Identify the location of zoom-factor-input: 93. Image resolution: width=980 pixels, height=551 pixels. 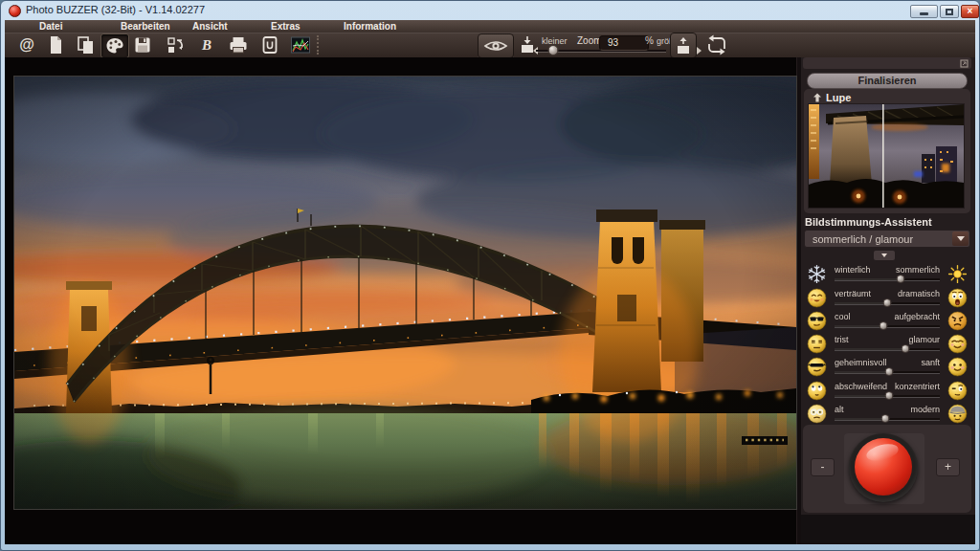
(624, 43).